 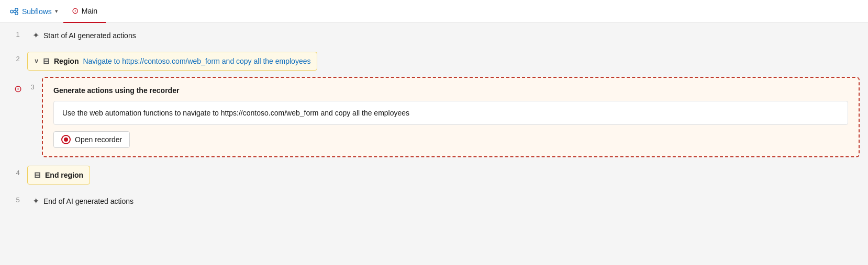 I want to click on region-header: ∨ ⊟ Region Navigate to https://contoso.c…, so click(x=172, y=61).